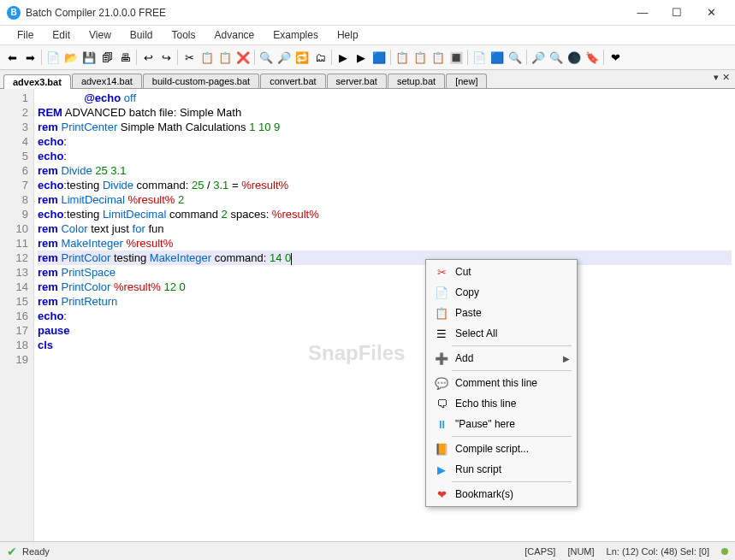 The width and height of the screenshot is (735, 560). I want to click on toolbar-button-10: 📋, so click(207, 57).